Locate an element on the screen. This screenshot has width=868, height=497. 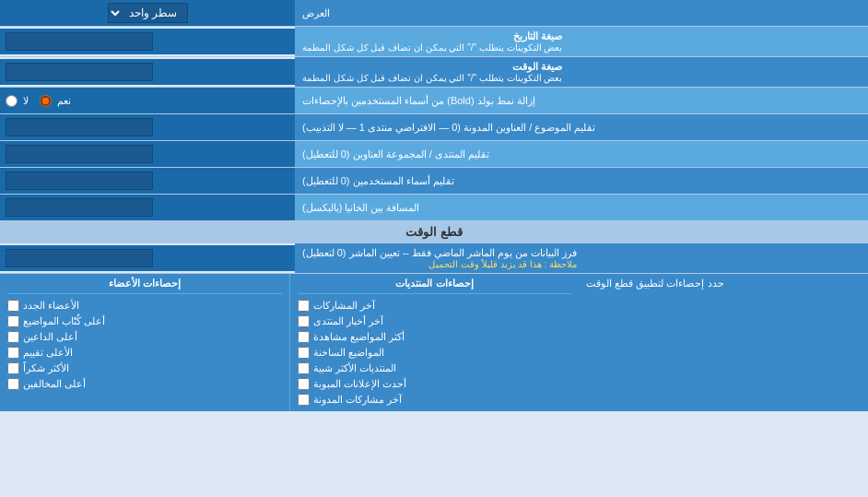
stats-members-item-2: أعلى الداعين is located at coordinates (145, 337).